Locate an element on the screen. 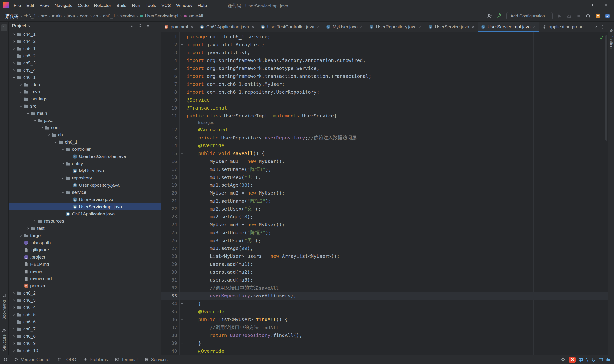 The width and height of the screenshot is (614, 364). menu-edit: Edit is located at coordinates (30, 5).